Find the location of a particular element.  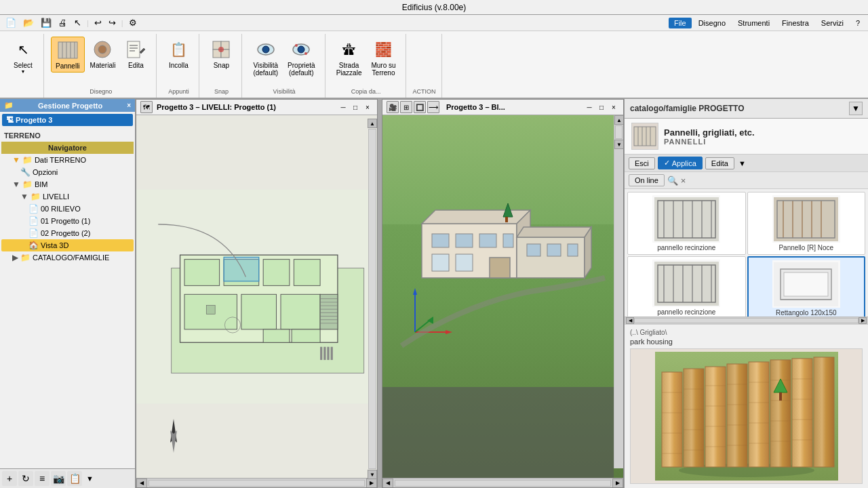

strada-button: 🛣 StradaPiazzale is located at coordinates (349, 58).